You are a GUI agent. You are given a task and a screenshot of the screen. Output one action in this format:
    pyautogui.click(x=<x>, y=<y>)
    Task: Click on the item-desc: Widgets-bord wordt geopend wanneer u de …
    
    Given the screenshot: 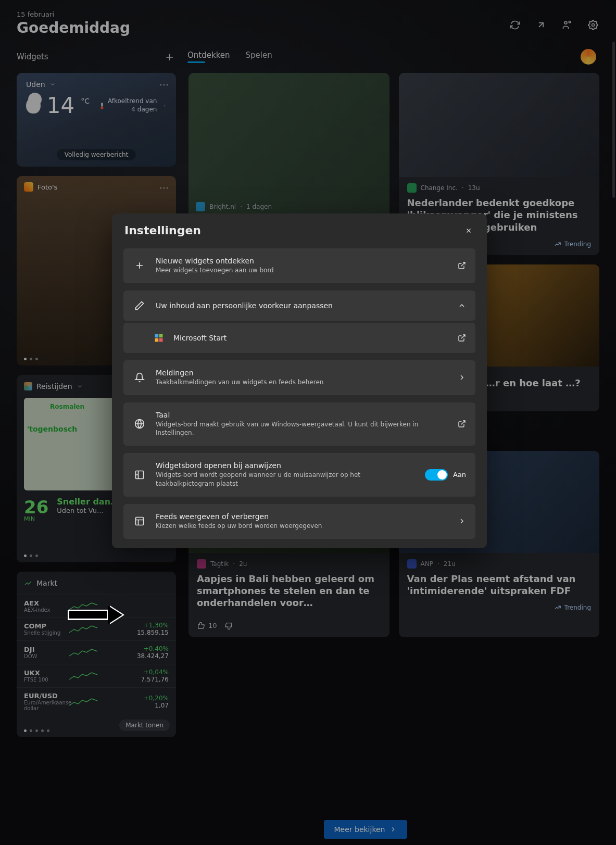 What is the action you would take?
    pyautogui.click(x=285, y=480)
    